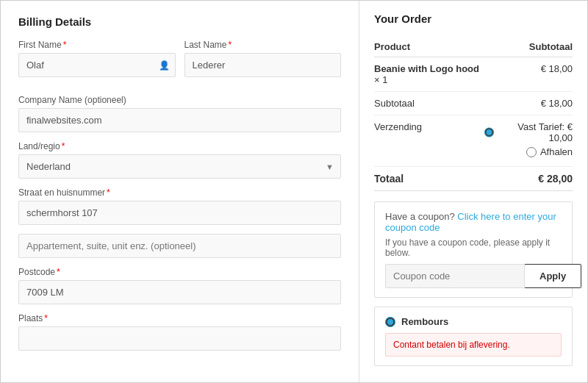  Describe the element at coordinates (179, 272) in the screenshot. I see `postcode-label: Postcode*` at that location.